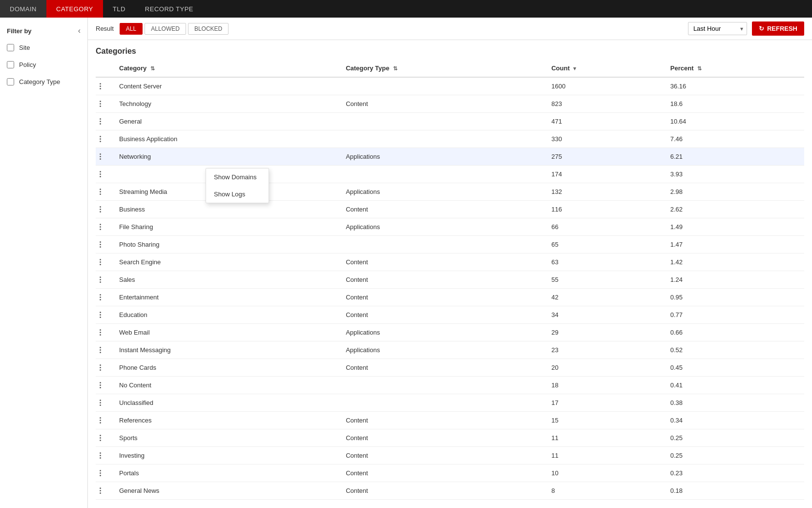 The width and height of the screenshot is (812, 508). I want to click on cell-category: Phone Cards, so click(227, 368).